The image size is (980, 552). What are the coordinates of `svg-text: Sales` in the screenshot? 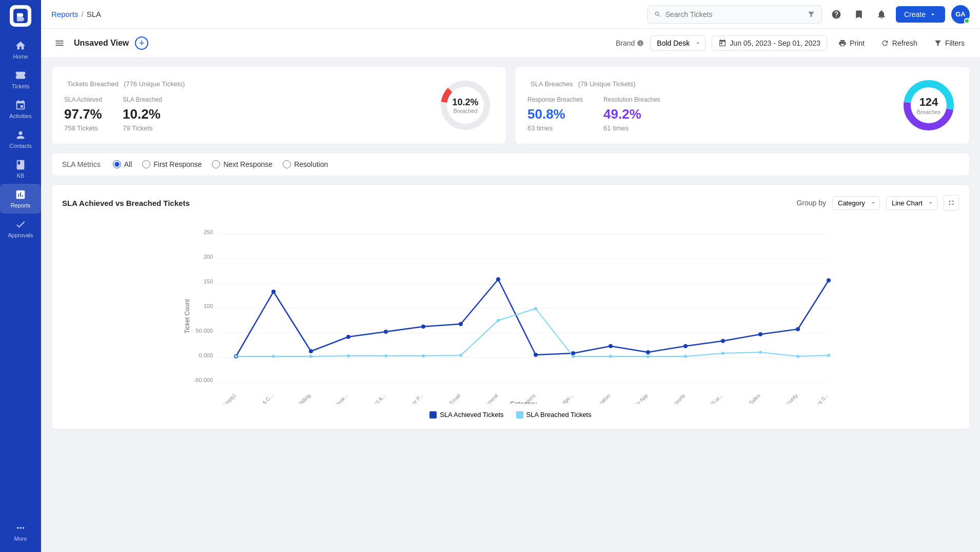 It's located at (754, 398).